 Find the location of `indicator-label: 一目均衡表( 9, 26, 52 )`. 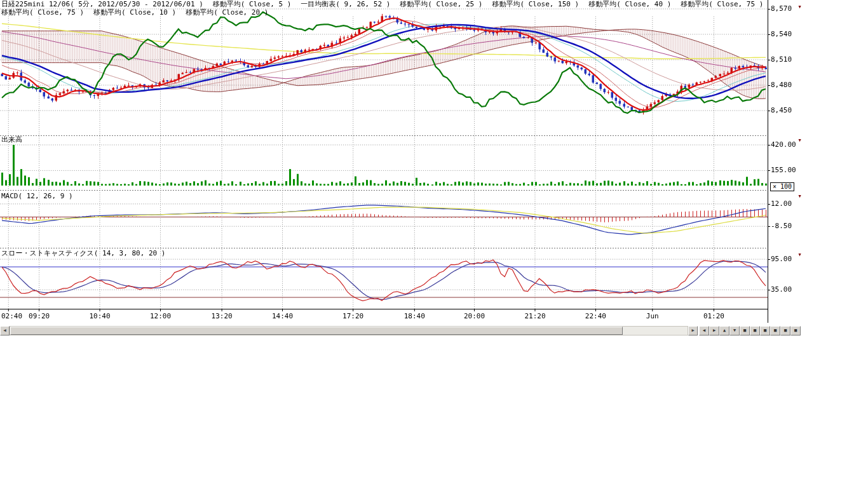

indicator-label: 一目均衡表( 9, 26, 52 ) is located at coordinates (346, 4).